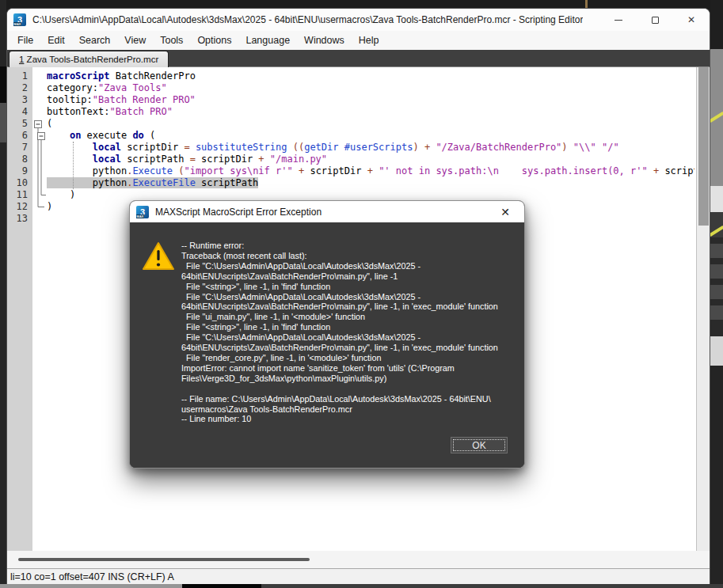  What do you see at coordinates (710, 309) in the screenshot?
I see `editor-right-edge` at bounding box center [710, 309].